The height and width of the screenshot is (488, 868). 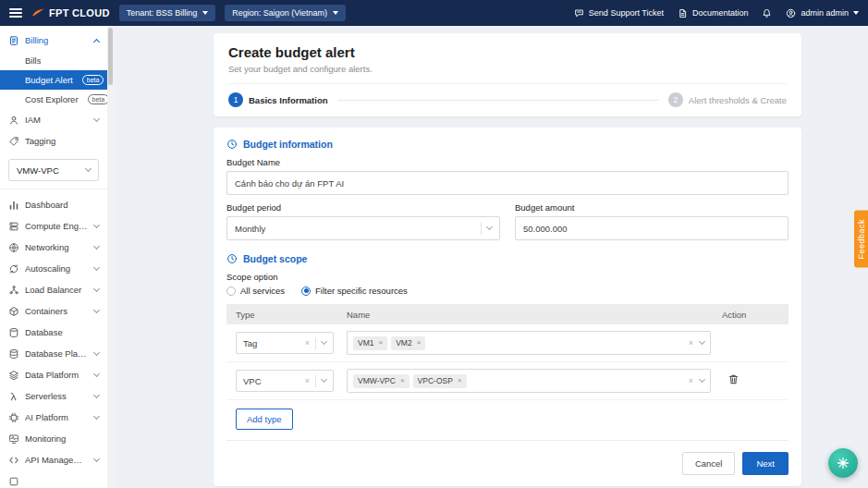 I want to click on step-2-circle: 2, so click(x=676, y=100).